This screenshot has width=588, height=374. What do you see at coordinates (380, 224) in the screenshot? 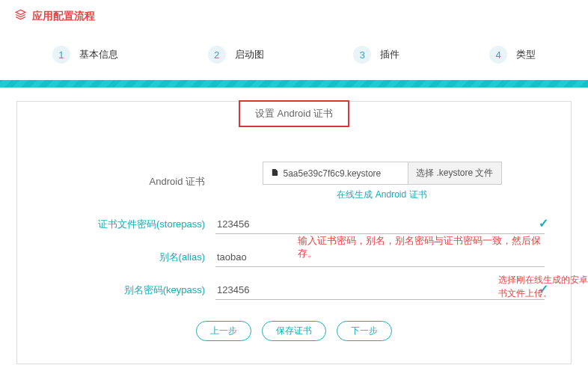
I see `storepass-input` at bounding box center [380, 224].